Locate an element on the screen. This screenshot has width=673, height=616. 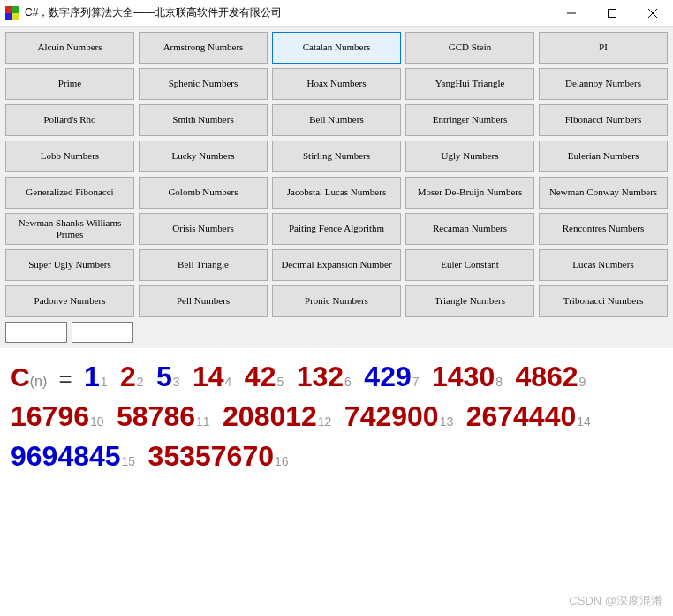
maximize-button is located at coordinates (612, 12).